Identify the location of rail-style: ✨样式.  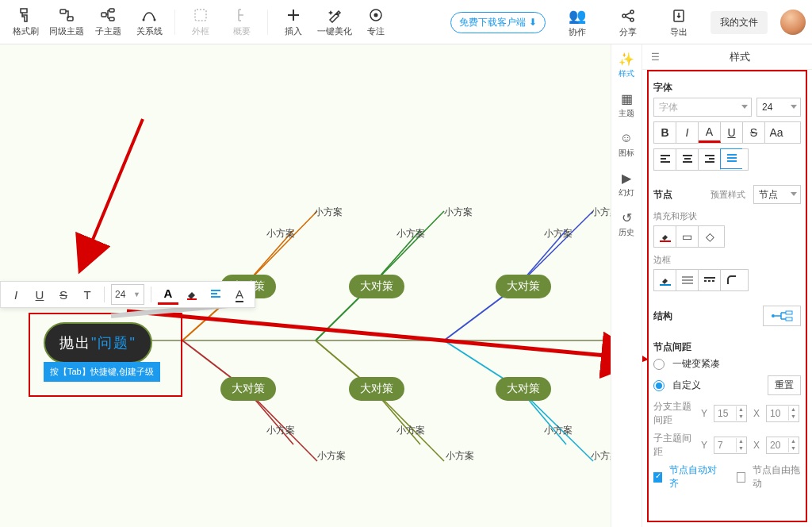
(626, 65).